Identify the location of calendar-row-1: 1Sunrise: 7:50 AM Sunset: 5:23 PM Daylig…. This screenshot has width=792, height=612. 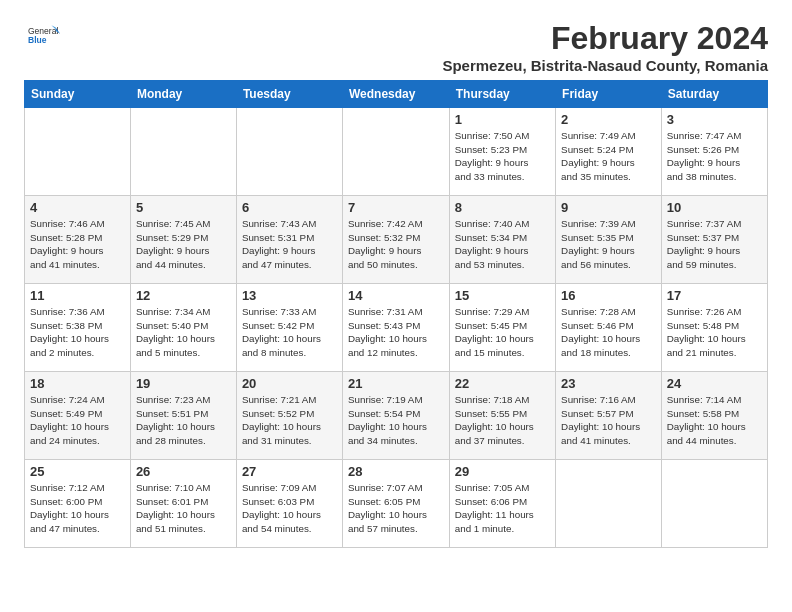
(396, 152).